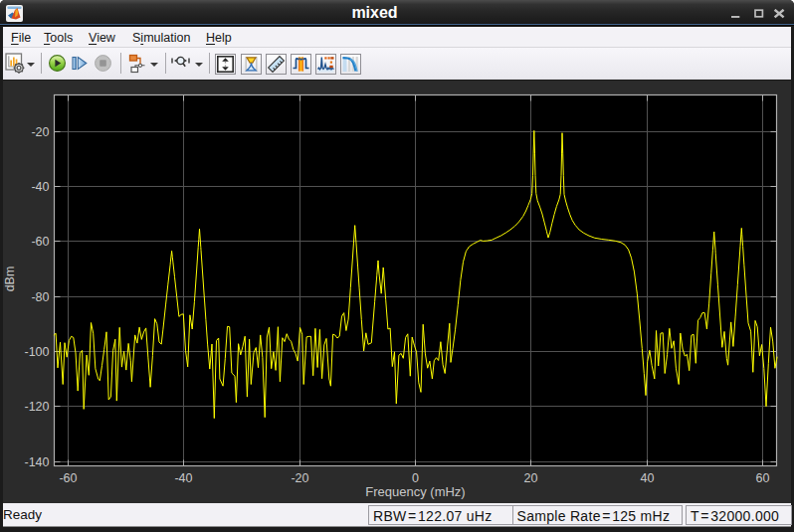 This screenshot has width=794, height=532. I want to click on svg-text: -100, so click(36, 352).